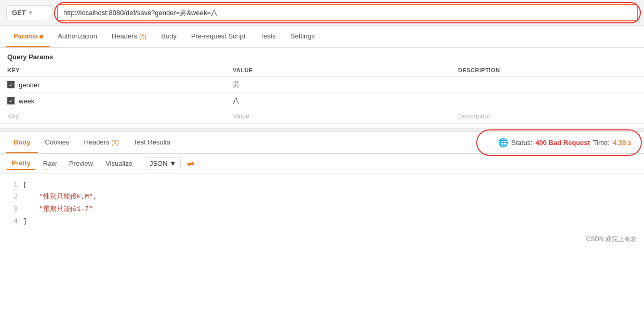 Image resolution: width=644 pixels, height=317 pixels. Describe the element at coordinates (159, 163) in the screenshot. I see `format-select-value: JSON` at that location.